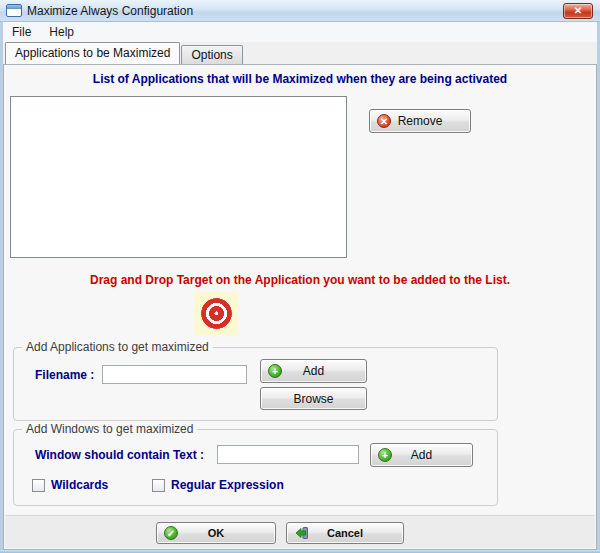  I want to click on add-windows-group-title: Add Windows to get maximized, so click(110, 429).